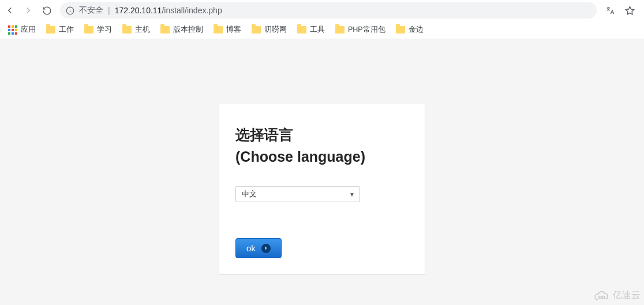  Describe the element at coordinates (28, 30) in the screenshot. I see `apps-label: 应用` at that location.